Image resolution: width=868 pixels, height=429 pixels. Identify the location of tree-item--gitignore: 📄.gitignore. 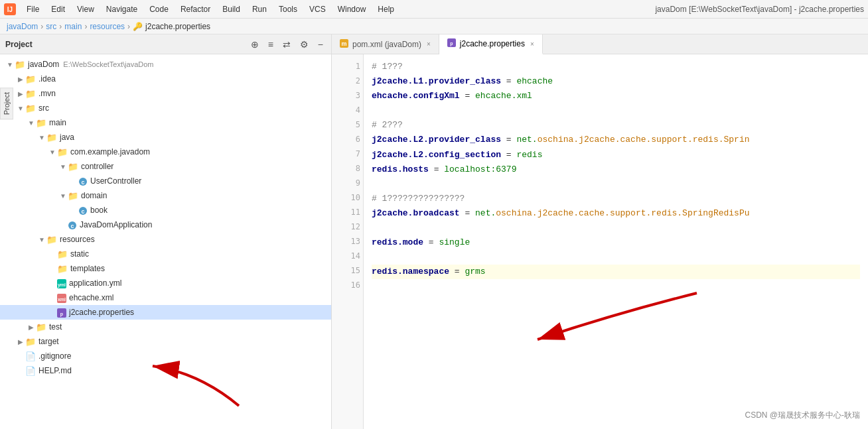
(166, 356).